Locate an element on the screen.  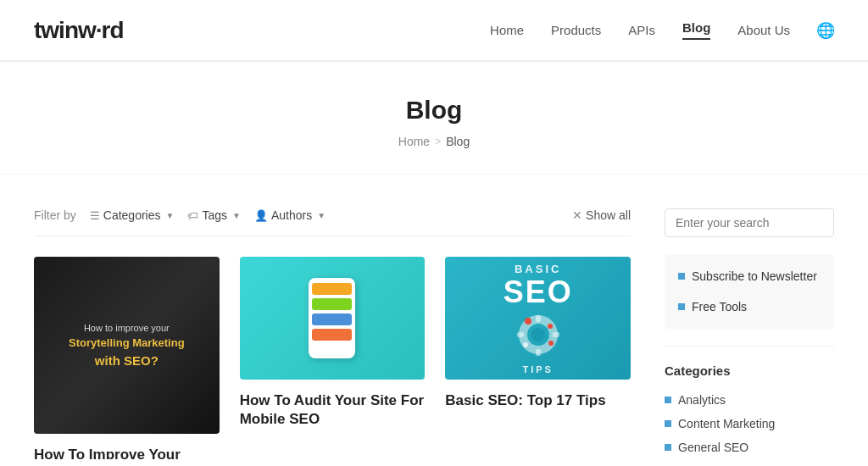
card1-title: How To Improve Your is located at coordinates (127, 452).